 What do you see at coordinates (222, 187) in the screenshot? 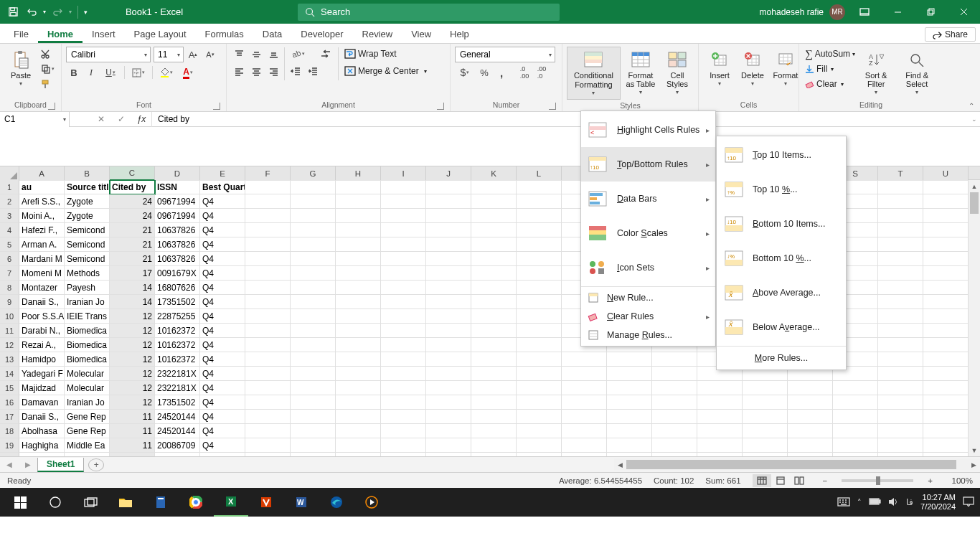
I see `cell: Best Quartile` at bounding box center [222, 187].